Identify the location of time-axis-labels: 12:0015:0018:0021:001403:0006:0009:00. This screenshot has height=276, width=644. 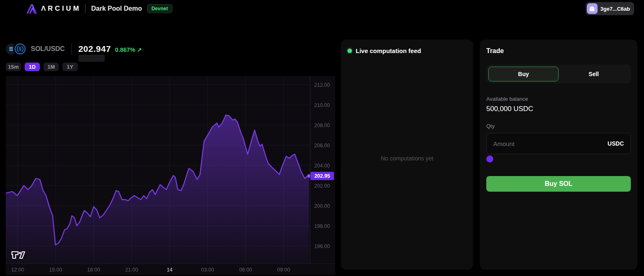
(150, 270).